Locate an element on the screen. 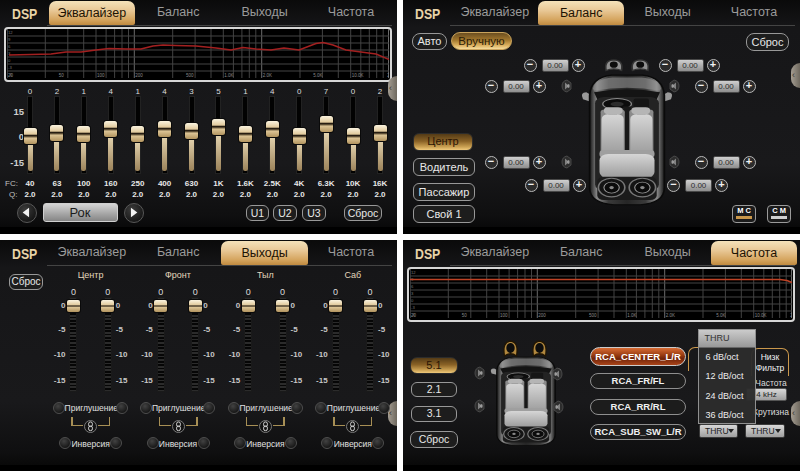 The image size is (800, 471). svg-text: 5.0K is located at coordinates (318, 76).